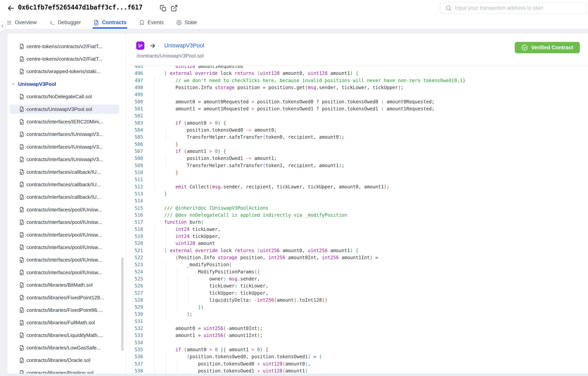 This screenshot has width=588, height=376. Describe the element at coordinates (66, 84) in the screenshot. I see `tree-root-item: UniswapV3Pool` at that location.